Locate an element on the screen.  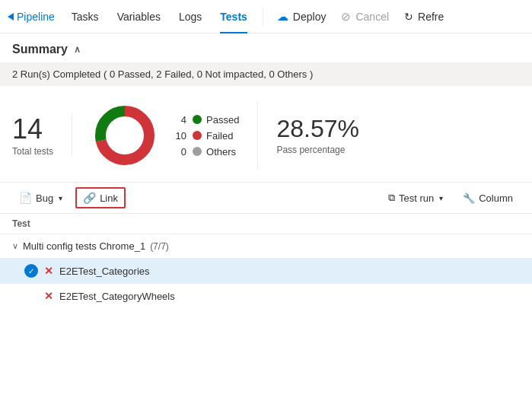
back-button: Pipeline is located at coordinates (31, 17).